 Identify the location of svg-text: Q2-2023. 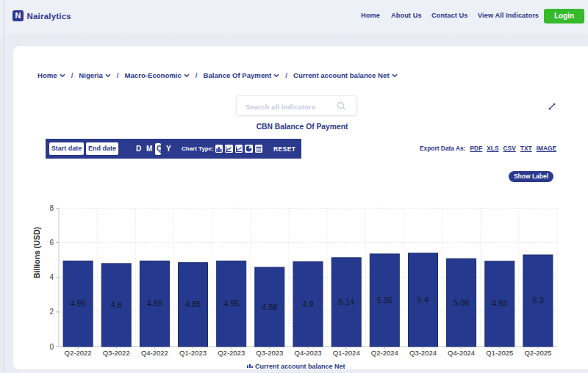
(231, 352).